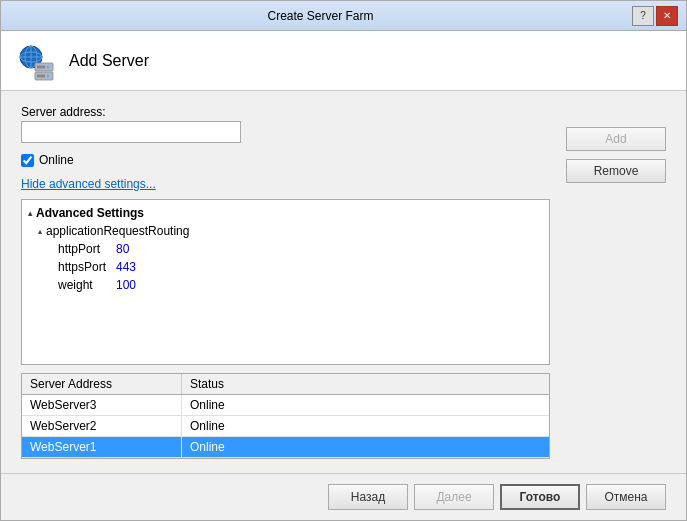 The height and width of the screenshot is (521, 687). What do you see at coordinates (616, 139) in the screenshot?
I see `add-button: Add` at bounding box center [616, 139].